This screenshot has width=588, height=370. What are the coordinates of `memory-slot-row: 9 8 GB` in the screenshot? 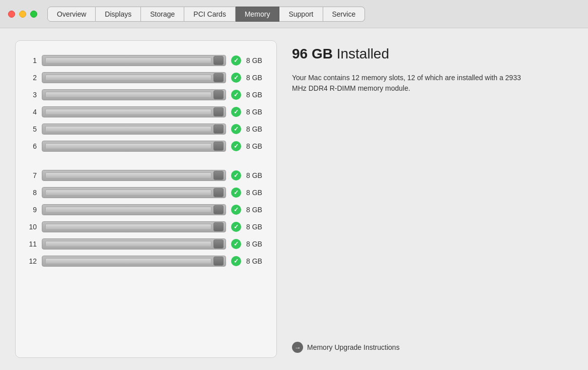 It's located at (146, 210).